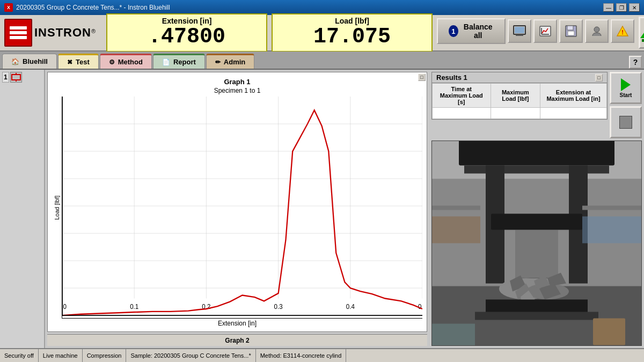 The width and height of the screenshot is (644, 362). I want to click on logo-svg, so click(18, 33).